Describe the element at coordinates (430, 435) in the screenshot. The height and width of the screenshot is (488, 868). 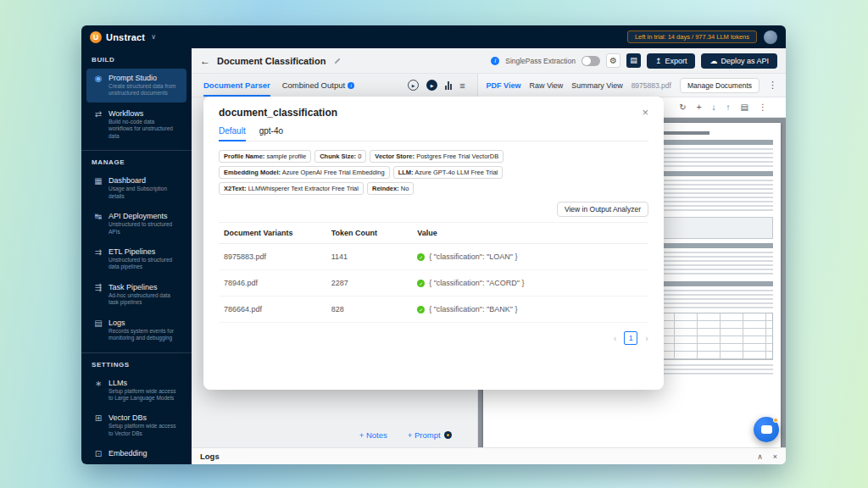
I see `add-prompt-button: + Prompt` at that location.